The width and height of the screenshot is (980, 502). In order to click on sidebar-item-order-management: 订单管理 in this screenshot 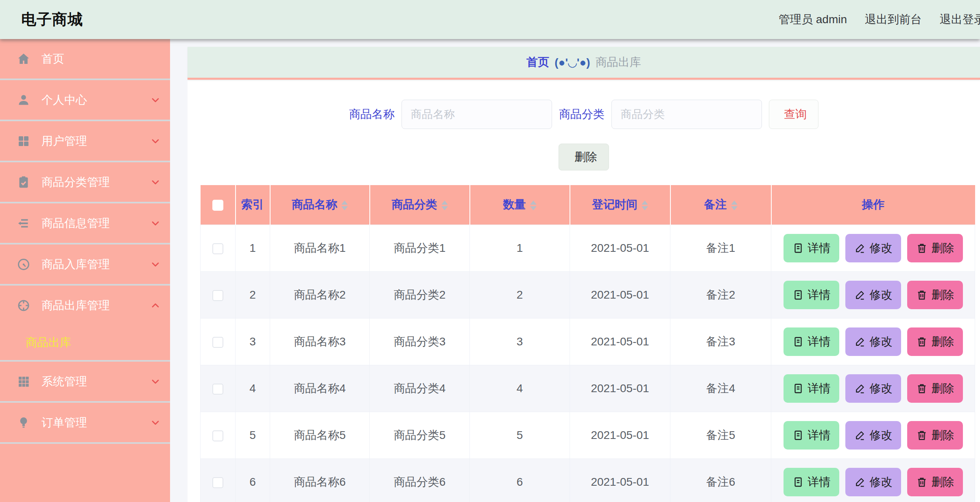, I will do `click(85, 422)`.